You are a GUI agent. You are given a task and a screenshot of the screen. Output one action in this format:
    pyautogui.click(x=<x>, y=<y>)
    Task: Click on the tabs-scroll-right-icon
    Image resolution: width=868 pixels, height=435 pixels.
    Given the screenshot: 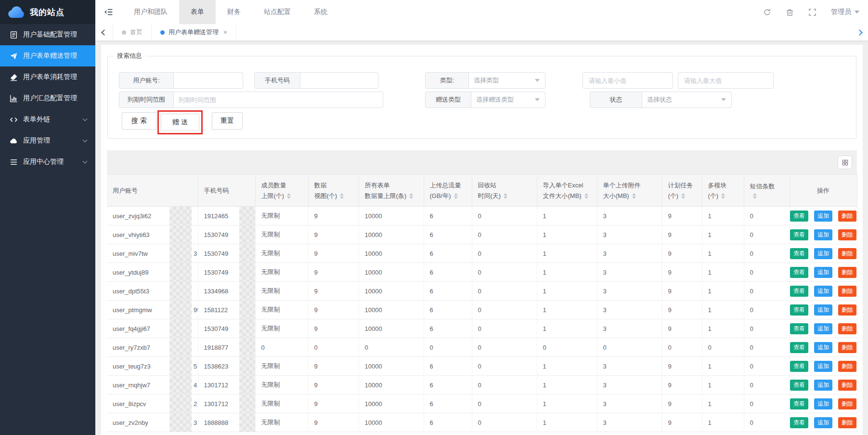 What is the action you would take?
    pyautogui.click(x=859, y=32)
    